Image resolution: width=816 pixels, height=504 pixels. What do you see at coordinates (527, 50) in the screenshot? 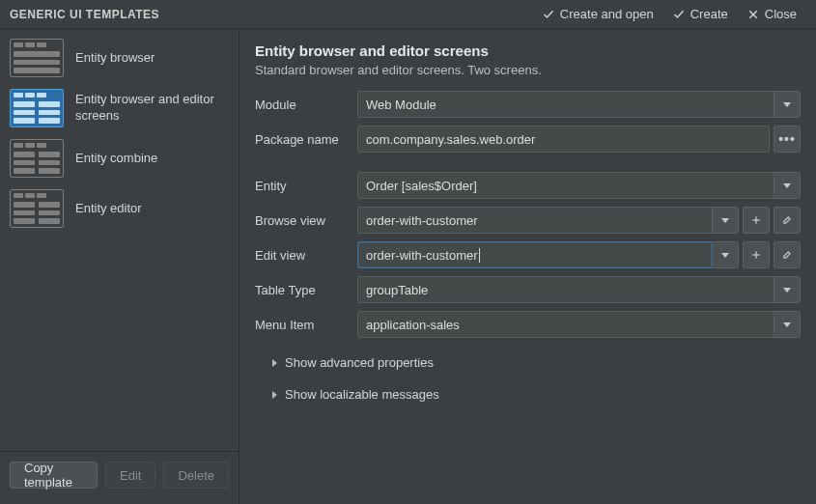
I see `panel-heading: Entity browser and editor screens` at bounding box center [527, 50].